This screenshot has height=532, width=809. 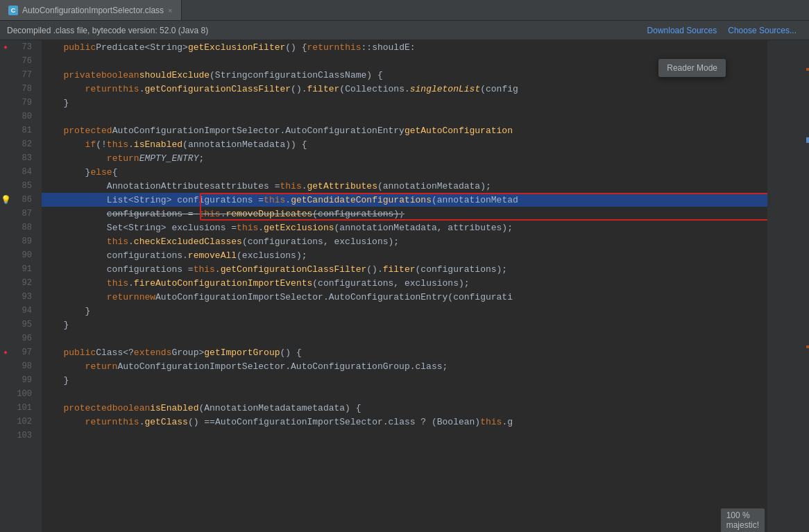 I want to click on code-line: Set<String> exclusions = this.getExclusi…, so click(x=404, y=228).